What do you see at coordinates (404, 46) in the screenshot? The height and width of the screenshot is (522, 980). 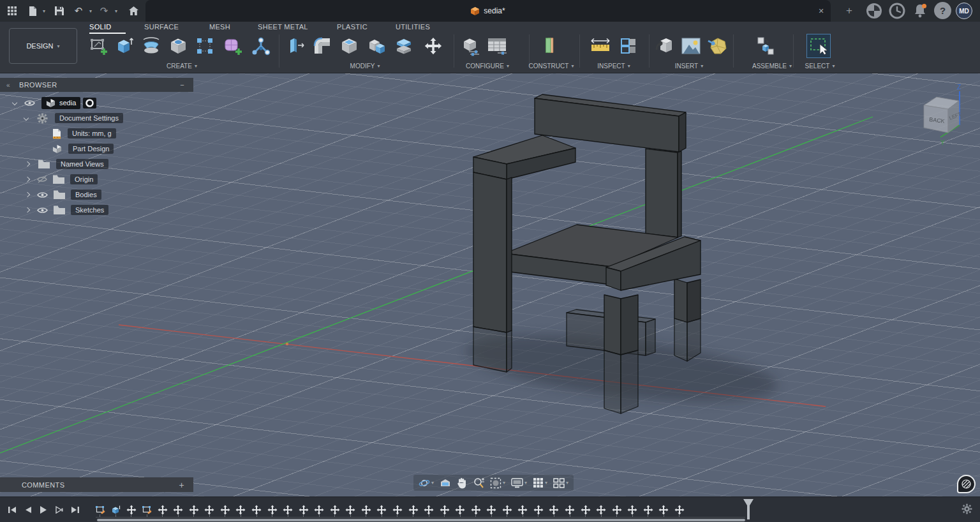 I see `split-body-button` at bounding box center [404, 46].